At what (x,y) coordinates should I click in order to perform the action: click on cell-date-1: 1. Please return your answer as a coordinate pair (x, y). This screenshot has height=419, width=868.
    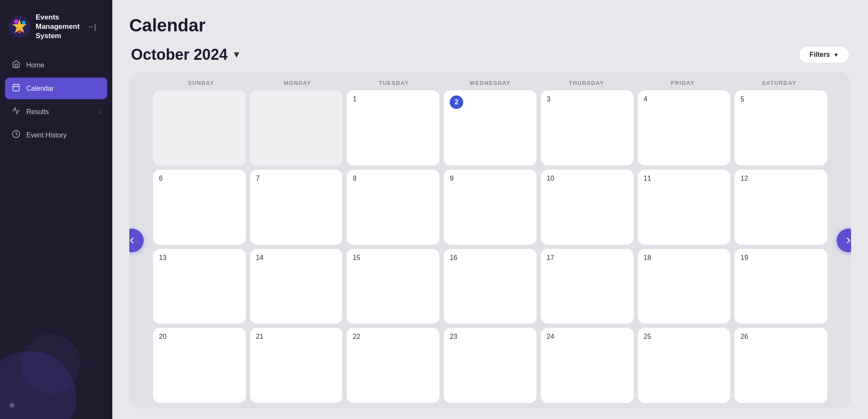
    Looking at the image, I should click on (393, 99).